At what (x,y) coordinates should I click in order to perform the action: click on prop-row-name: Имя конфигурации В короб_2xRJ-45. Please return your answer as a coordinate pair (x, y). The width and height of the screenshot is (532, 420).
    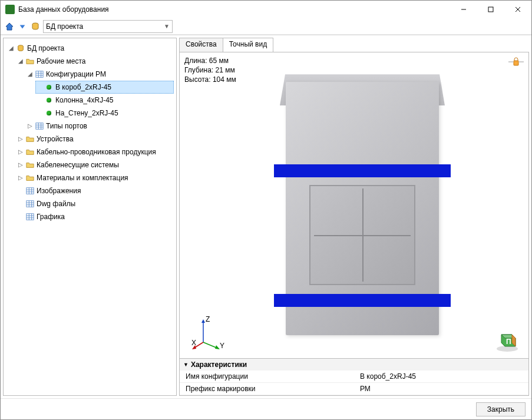
    Looking at the image, I should click on (354, 377).